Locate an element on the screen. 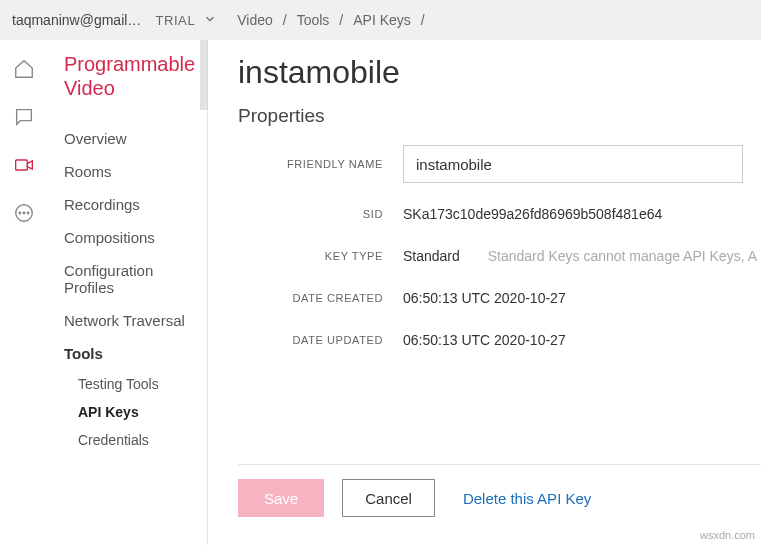 The width and height of the screenshot is (761, 545). chat-icon is located at coordinates (24, 117).